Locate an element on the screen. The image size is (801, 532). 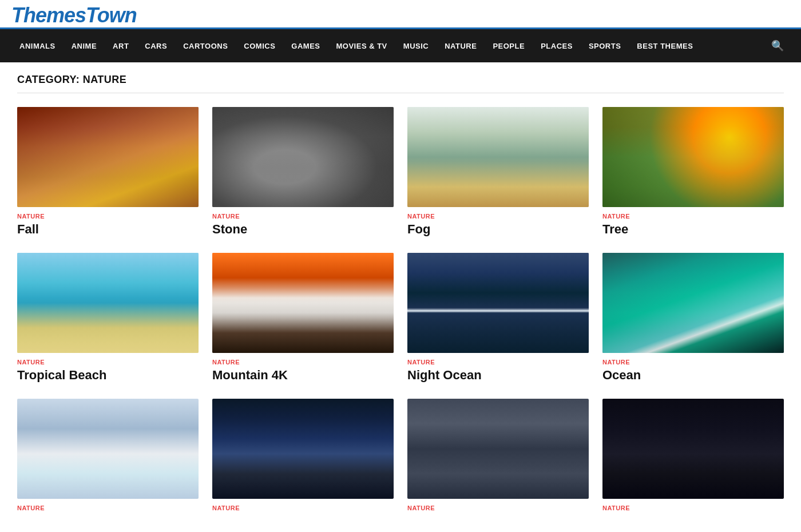
nav-item-anime: ANIME is located at coordinates (84, 46).